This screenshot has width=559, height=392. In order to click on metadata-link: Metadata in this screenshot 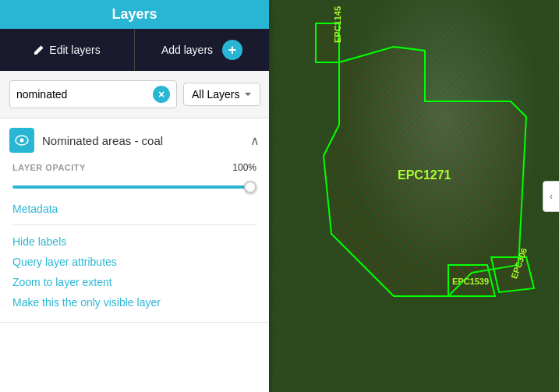, I will do `click(134, 209)`.